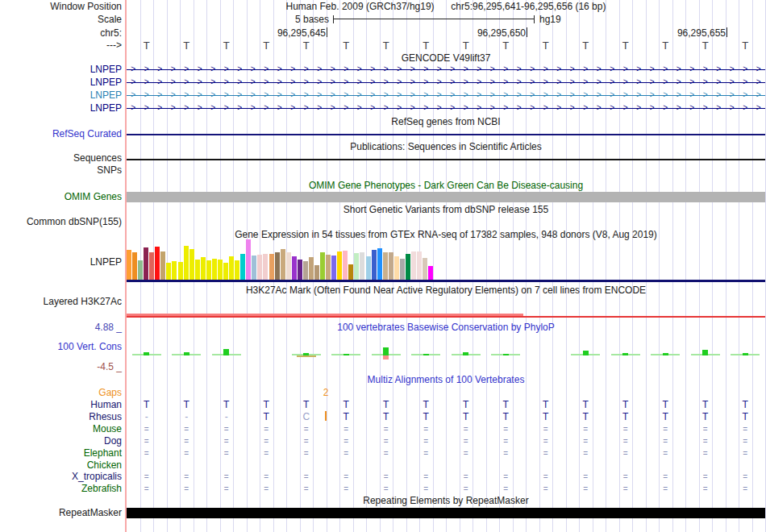  Describe the element at coordinates (61, 301) in the screenshot. I see `layered-h3k27ac-label: Layered H3K27Ac` at that location.